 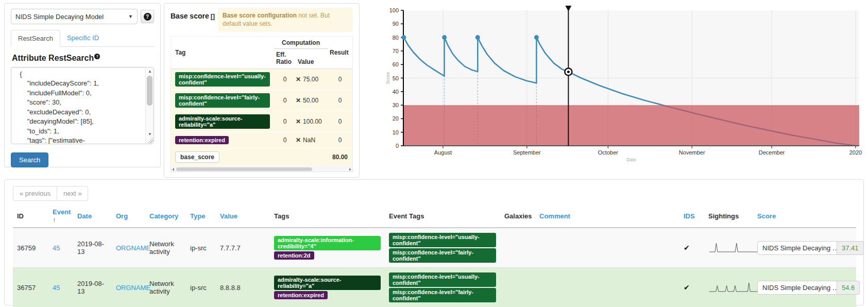 What do you see at coordinates (223, 79) in the screenshot?
I see `tag-badge: misp:confidence-level="usually-confident…` at bounding box center [223, 79].